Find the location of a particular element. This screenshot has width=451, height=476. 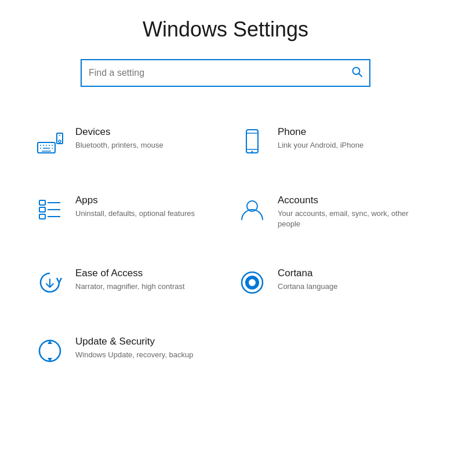

setting-item-update-security: Update & Security Windows Update, recove… is located at coordinates (124, 351).